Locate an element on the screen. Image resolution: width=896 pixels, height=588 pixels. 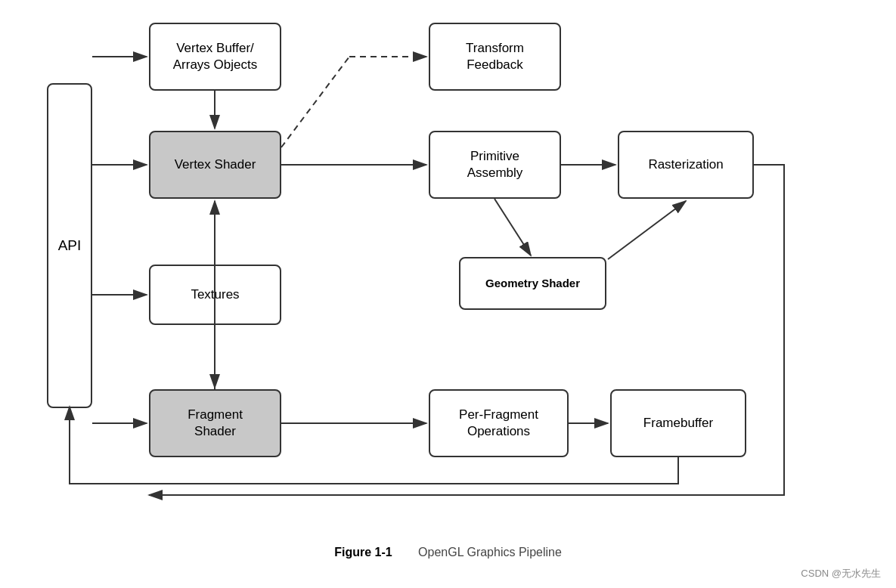
per-fragment-box: Per-FragmentOperations is located at coordinates (499, 423).